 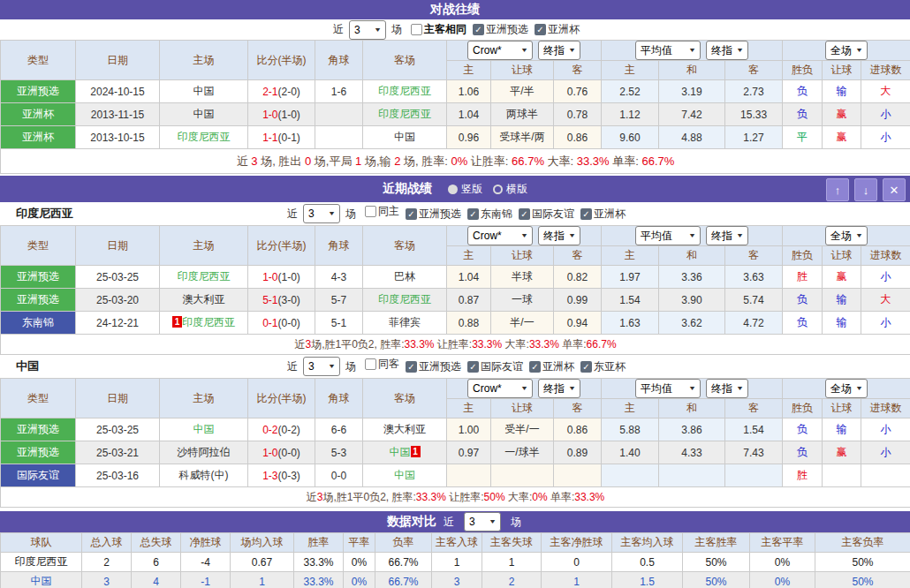 I want to click on cell-stat: 0.67, so click(x=262, y=562).